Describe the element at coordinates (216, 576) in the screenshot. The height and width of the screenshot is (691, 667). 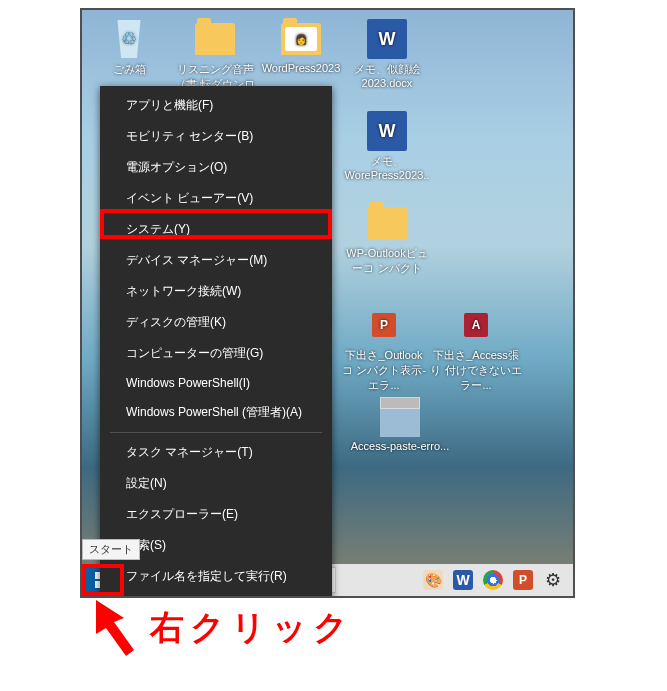
I see `menu-run: ファイル名を指定して実行(R)` at that location.